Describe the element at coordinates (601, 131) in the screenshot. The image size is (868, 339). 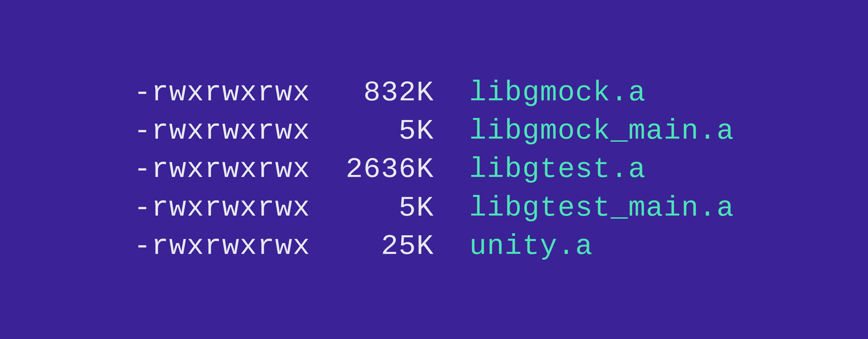
I see `file-name: libgmock_main.a` at that location.